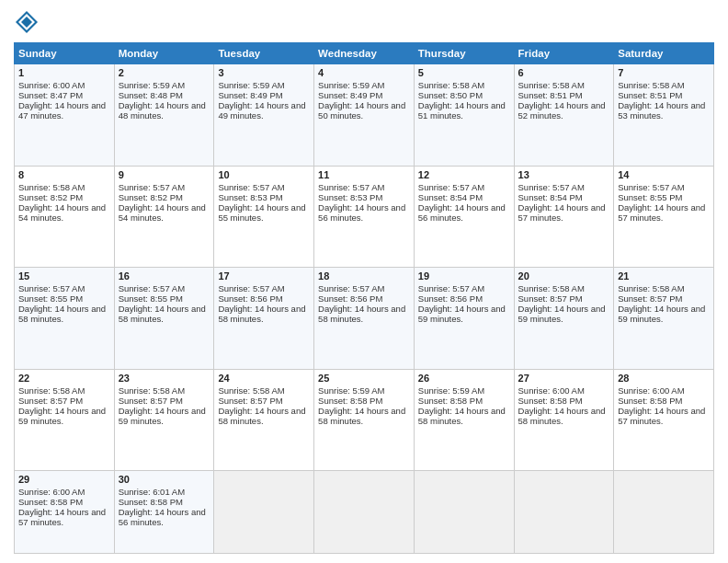 The image size is (728, 563). What do you see at coordinates (364, 276) in the screenshot?
I see `day-number: 18` at bounding box center [364, 276].